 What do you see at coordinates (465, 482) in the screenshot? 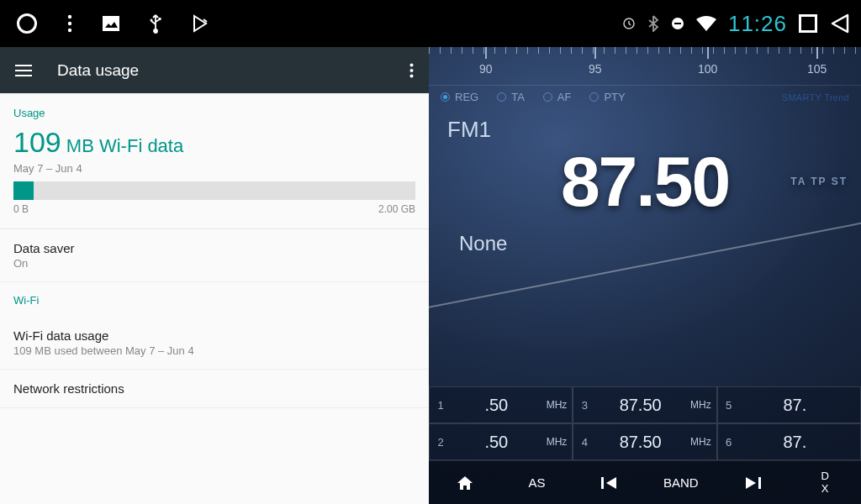
I see `home-button` at bounding box center [465, 482].